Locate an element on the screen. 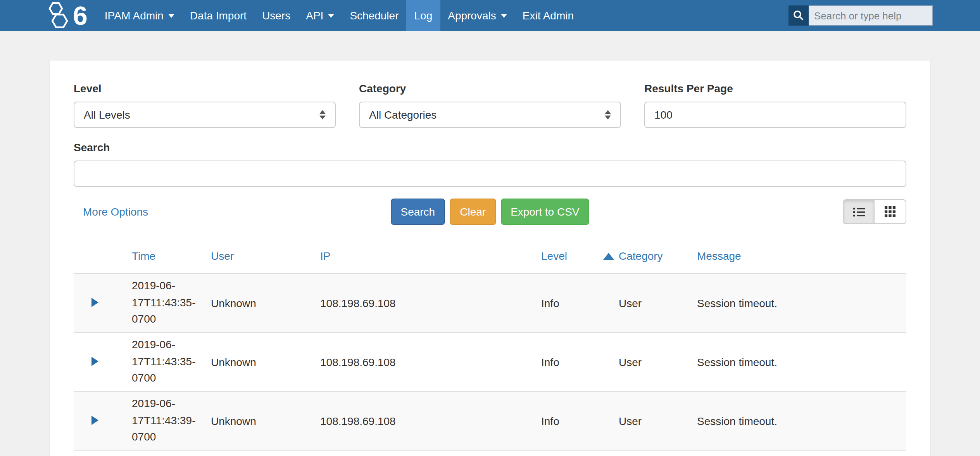 This screenshot has height=456, width=980. top-navbar: 6 IPAM AdminData ImportUsersAPIScheduler… is located at coordinates (490, 16).